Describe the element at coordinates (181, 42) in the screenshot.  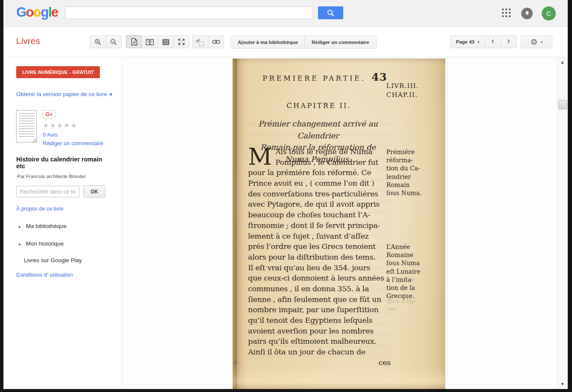
I see `fullscreen-icon` at that location.